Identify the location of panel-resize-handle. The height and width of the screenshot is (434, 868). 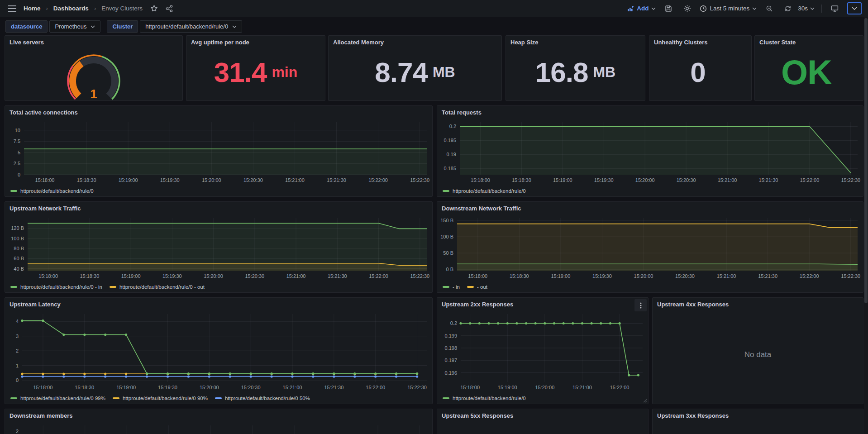
(645, 401).